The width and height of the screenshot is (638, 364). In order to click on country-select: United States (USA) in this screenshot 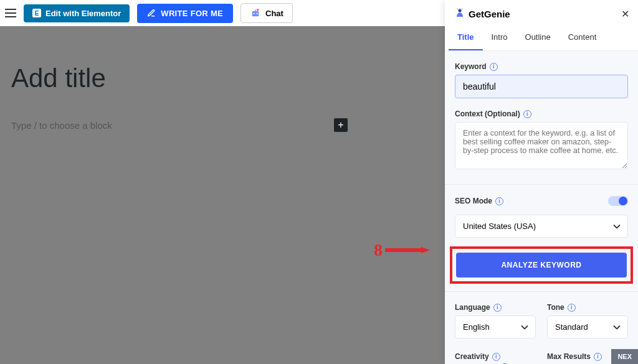, I will do `click(541, 226)`.